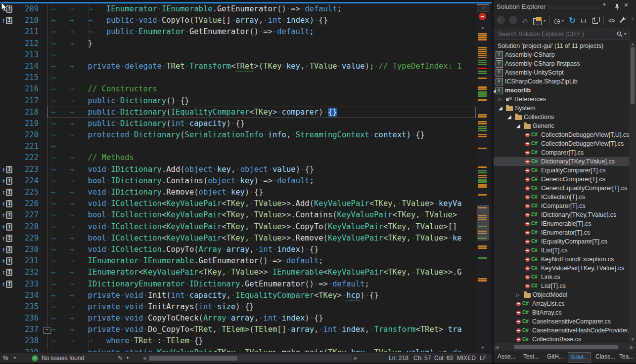 This screenshot has height=364, width=636. Describe the element at coordinates (626, 5) in the screenshot. I see `close-icon: ×` at that location.